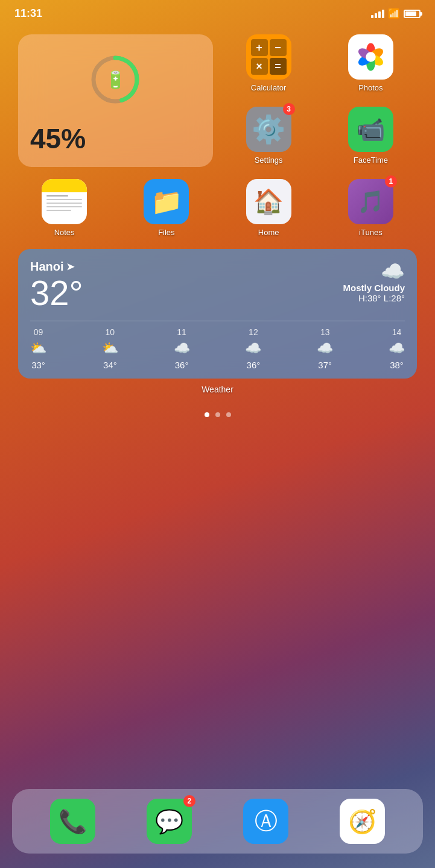  I want to click on facetime-label: FaceTime, so click(370, 160).